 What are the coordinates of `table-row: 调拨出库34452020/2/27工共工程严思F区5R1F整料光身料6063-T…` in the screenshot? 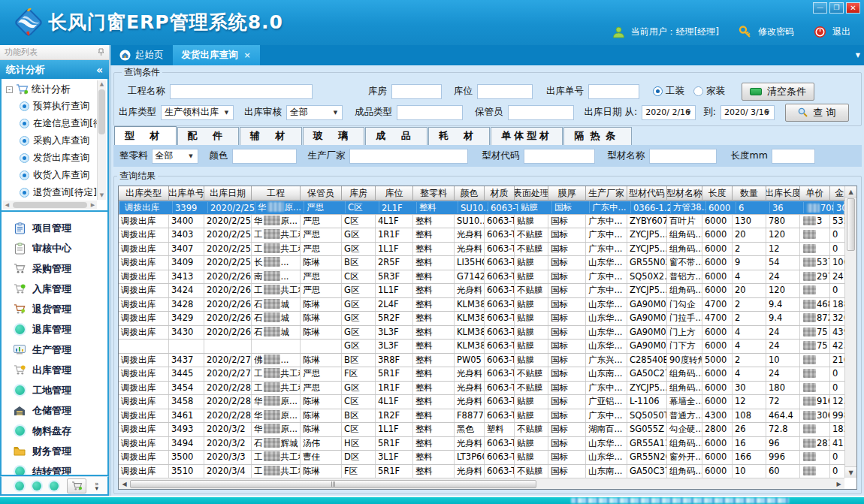 It's located at (482, 374).